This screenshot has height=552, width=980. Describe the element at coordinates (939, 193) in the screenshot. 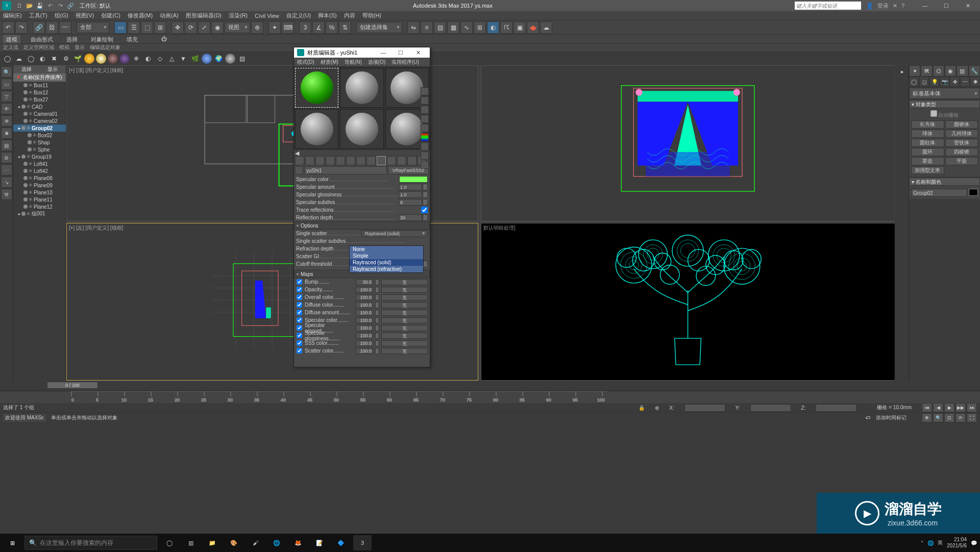

I see `object-name-input` at that location.